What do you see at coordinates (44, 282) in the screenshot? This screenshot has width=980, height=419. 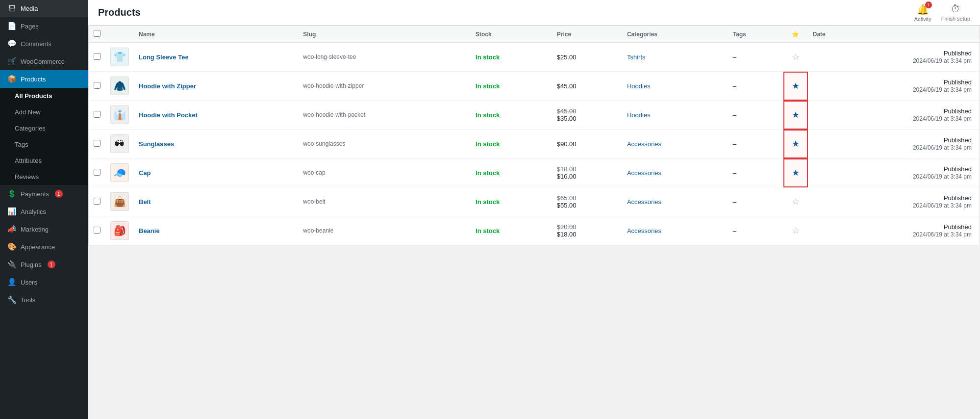 I see `sidebar-item-users: 👤 Users` at bounding box center [44, 282].